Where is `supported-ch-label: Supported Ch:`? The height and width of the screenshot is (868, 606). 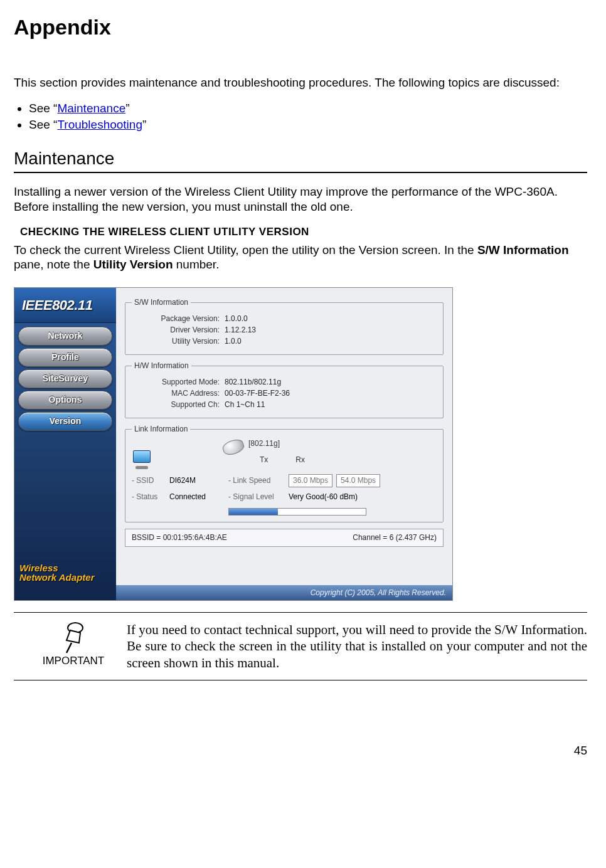 supported-ch-label: Supported Ch: is located at coordinates (178, 405).